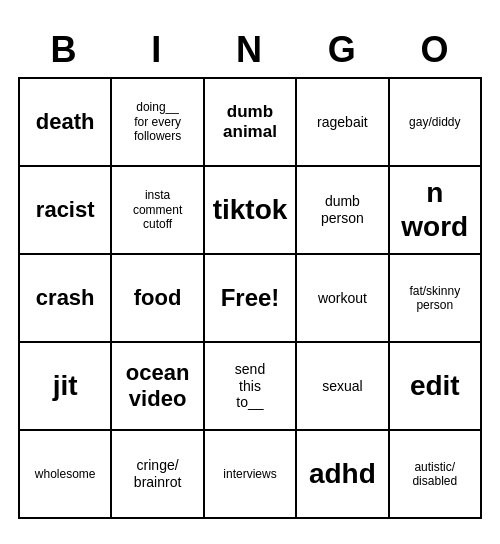  What do you see at coordinates (434, 474) in the screenshot?
I see `cell-content: autistic/ disabled` at bounding box center [434, 474].